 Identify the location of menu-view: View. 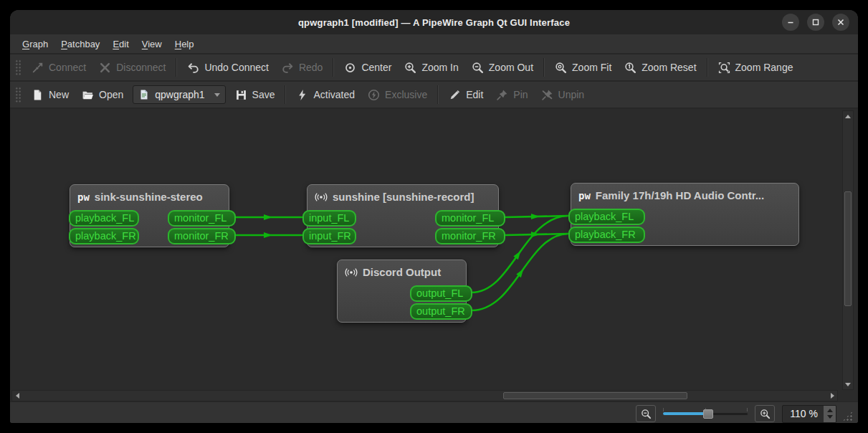
(152, 44).